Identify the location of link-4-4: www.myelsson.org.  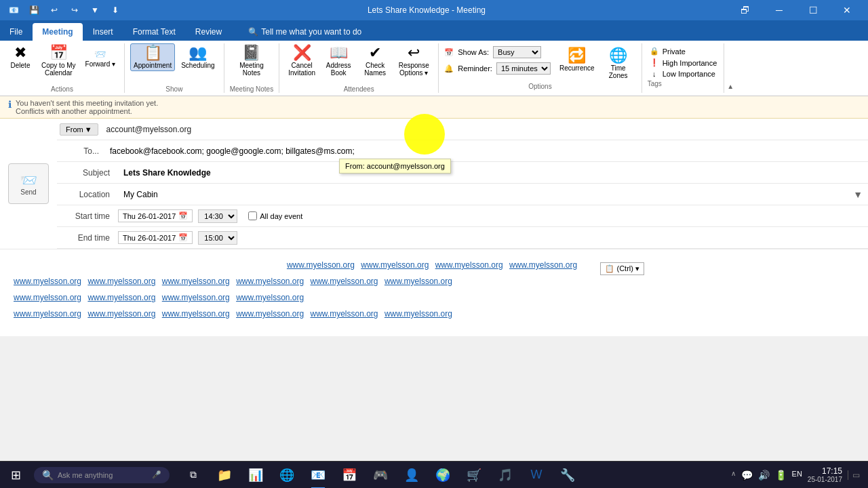
(270, 314).